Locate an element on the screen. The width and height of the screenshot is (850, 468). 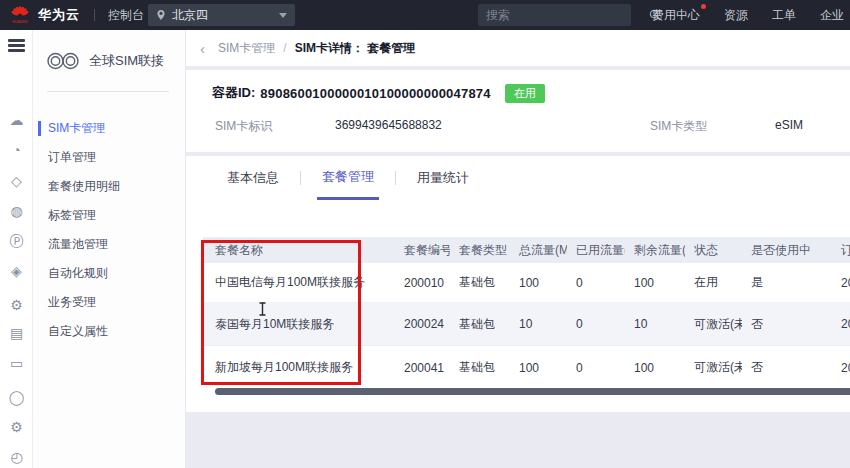
product-header: 全球SIM联接 is located at coordinates (105, 61).